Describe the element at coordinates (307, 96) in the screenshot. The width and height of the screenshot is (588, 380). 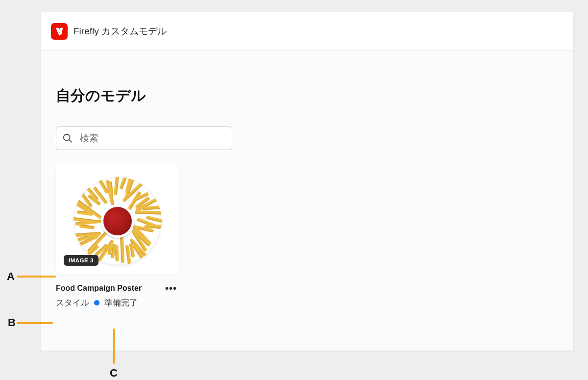
I see `page-heading: 自分のモデル` at that location.